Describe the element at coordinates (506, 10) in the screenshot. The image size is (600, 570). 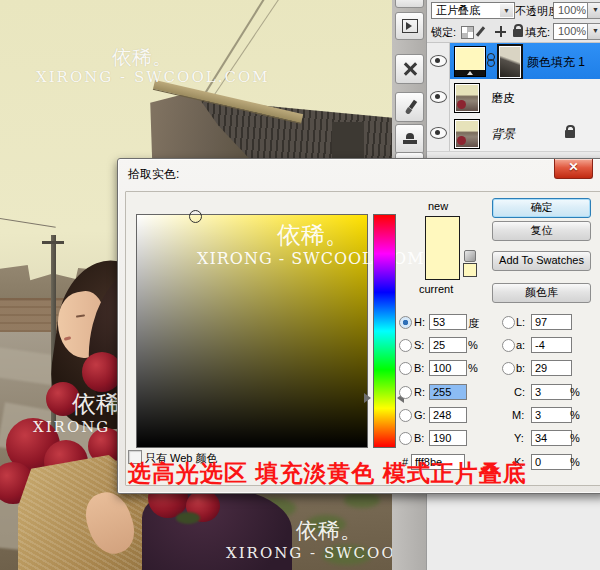
I see `chevron-down-icon: ▼` at that location.